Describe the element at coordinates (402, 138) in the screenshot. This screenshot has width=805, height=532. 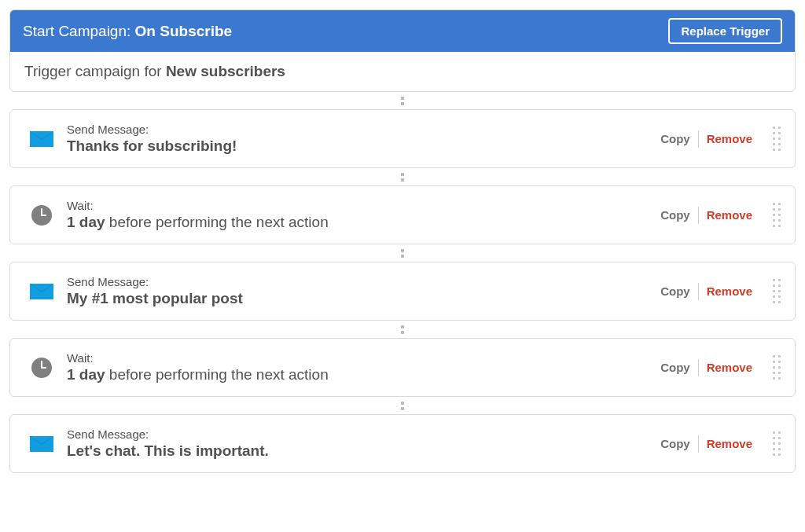
I see `action-send-message: Send Message: Thanks for subscribing! Co…` at that location.